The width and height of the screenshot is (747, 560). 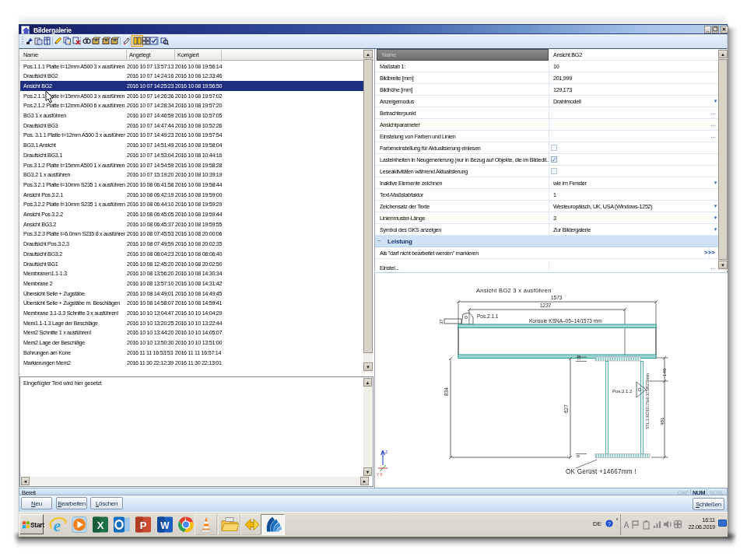 I want to click on svg-text: STL.1 RO10.75x0.375/627 mm, so click(x=647, y=401).